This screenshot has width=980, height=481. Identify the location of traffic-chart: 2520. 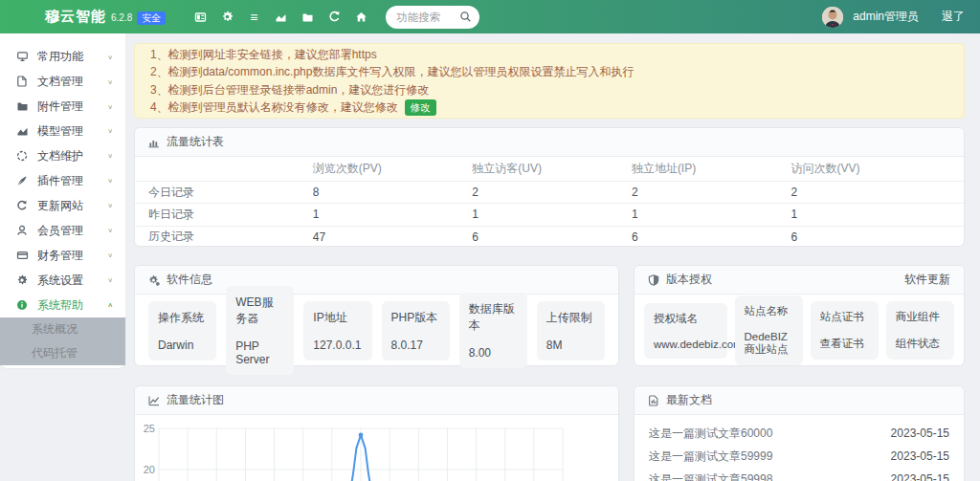
(377, 448).